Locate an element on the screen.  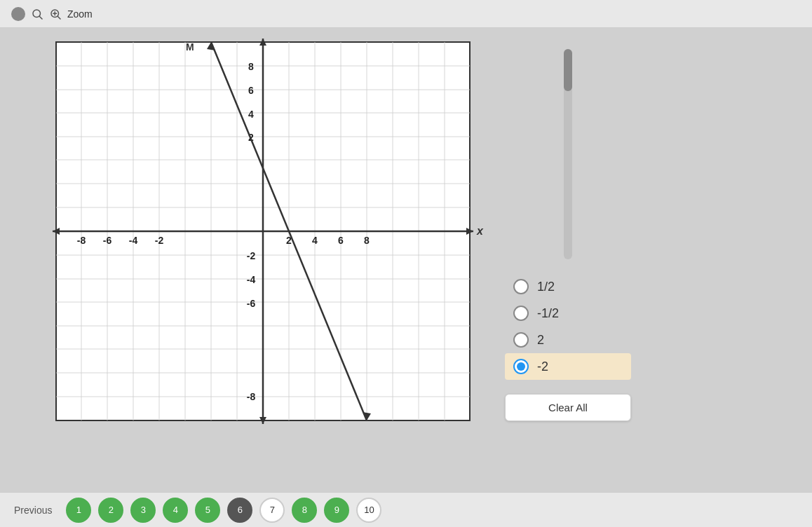
option-1: 1/2 is located at coordinates (568, 287).